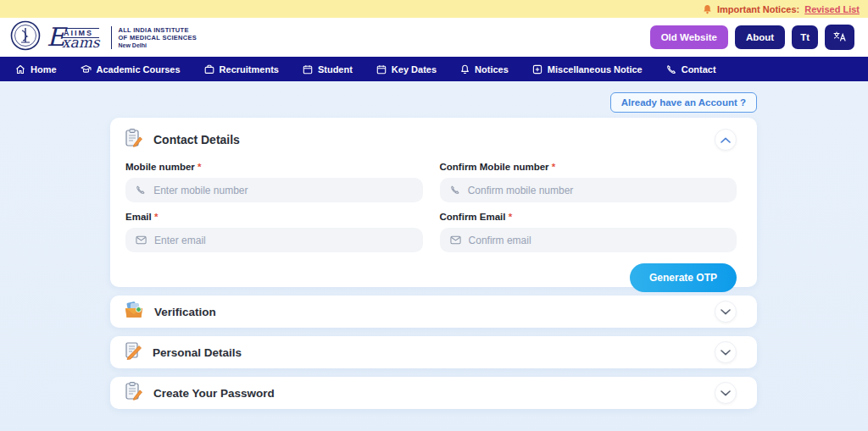 This screenshot has width=868, height=431. What do you see at coordinates (726, 141) in the screenshot?
I see `chevron-up-icon` at bounding box center [726, 141].